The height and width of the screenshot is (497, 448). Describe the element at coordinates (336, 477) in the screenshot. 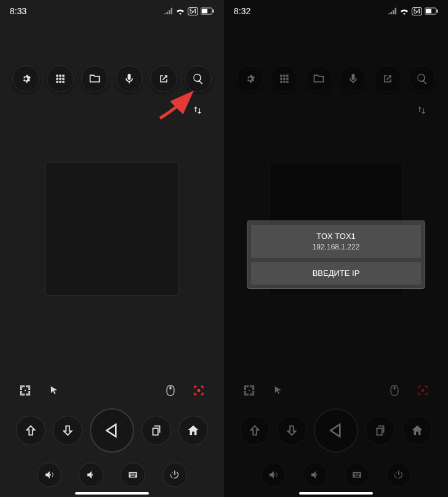

I see `bottom-row` at that location.